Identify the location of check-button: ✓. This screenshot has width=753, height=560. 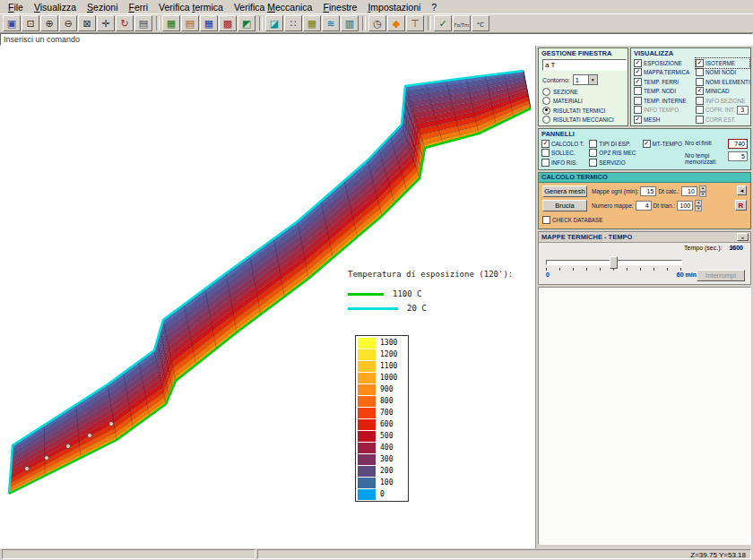
(443, 23).